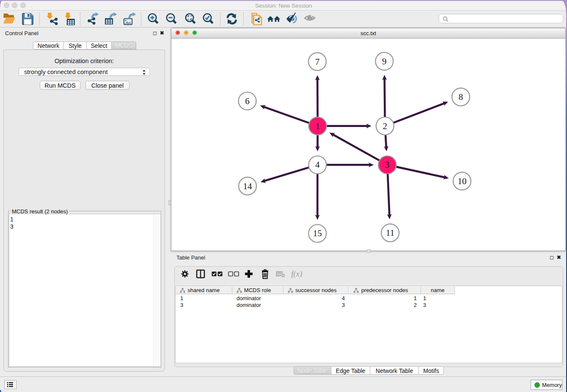  I want to click on svg-text: 7, so click(317, 62).